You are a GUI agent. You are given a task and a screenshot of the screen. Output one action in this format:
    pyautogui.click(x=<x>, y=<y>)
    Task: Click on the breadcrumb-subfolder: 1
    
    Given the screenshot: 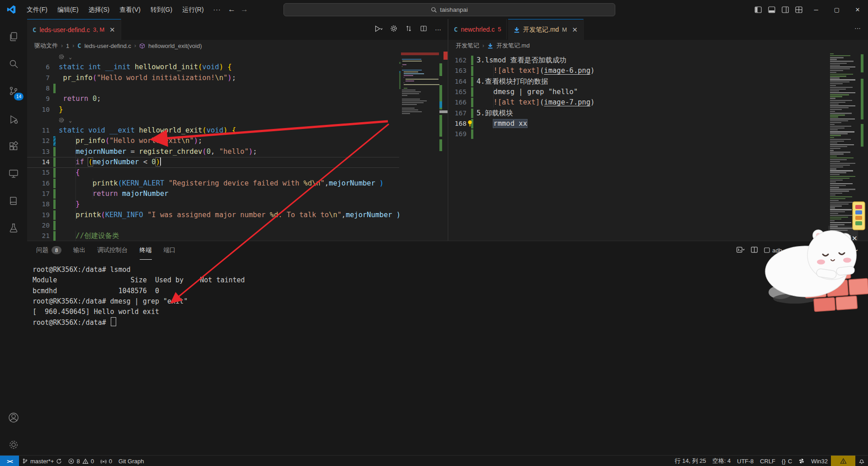 What is the action you would take?
    pyautogui.click(x=68, y=46)
    